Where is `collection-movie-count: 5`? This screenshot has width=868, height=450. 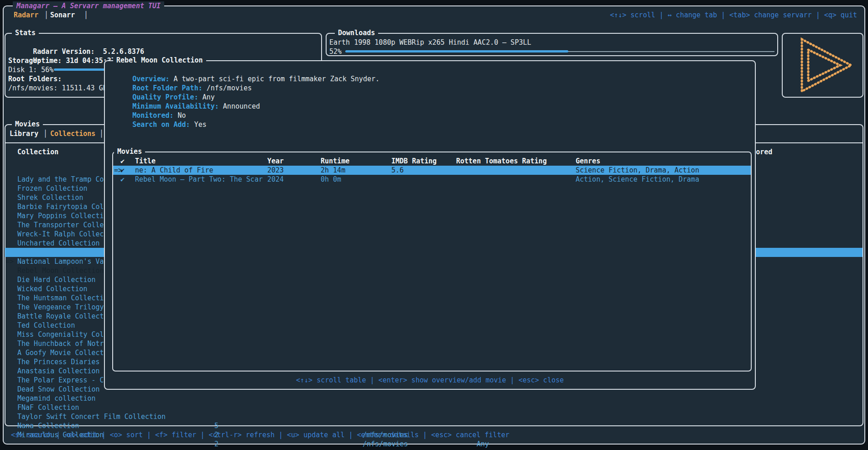 collection-movie-count: 5 is located at coordinates (216, 426).